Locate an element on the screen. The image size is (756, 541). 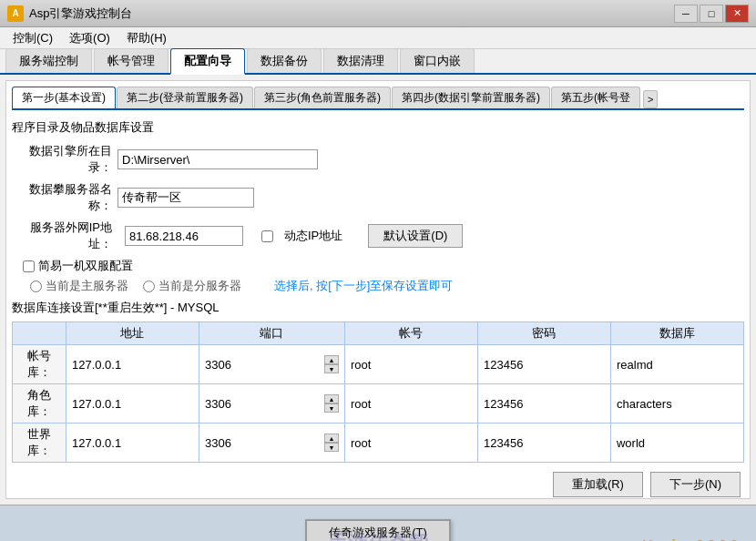
inner-tab-nav-next: > is located at coordinates (650, 99).